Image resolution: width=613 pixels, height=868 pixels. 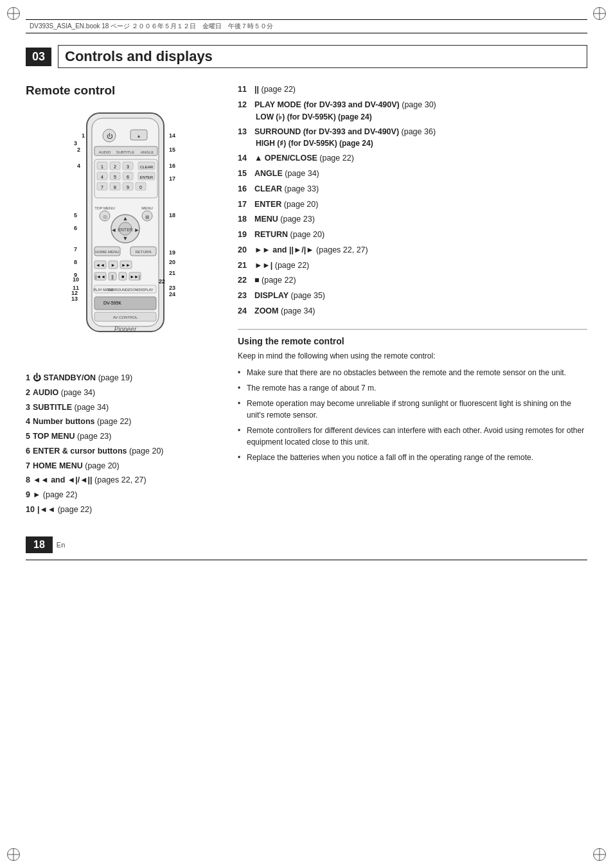 I want to click on item-page: (page 33), so click(x=302, y=189).